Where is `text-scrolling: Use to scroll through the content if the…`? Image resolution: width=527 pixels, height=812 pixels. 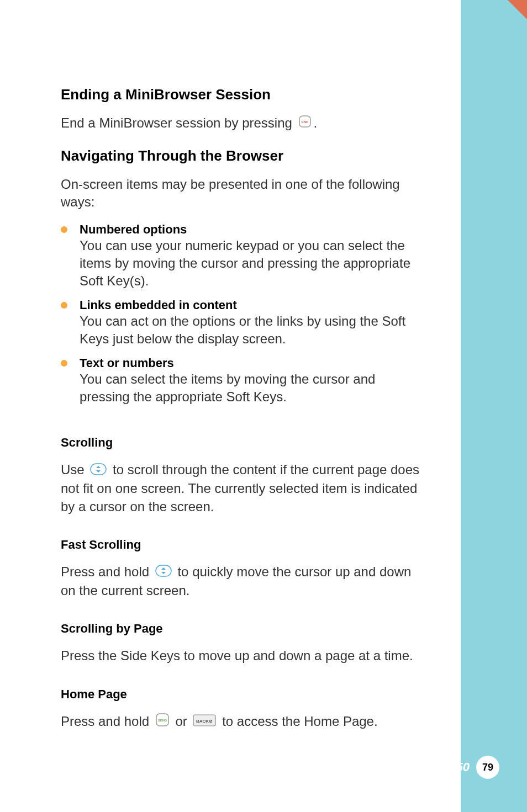 text-scrolling: Use to scroll through the content if the… is located at coordinates (244, 488).